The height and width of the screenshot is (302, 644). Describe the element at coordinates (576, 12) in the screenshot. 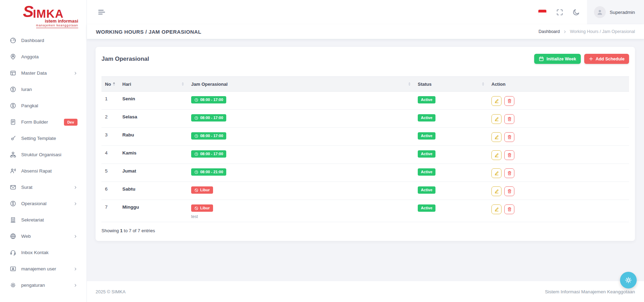

I see `dark-mode-toggle` at that location.